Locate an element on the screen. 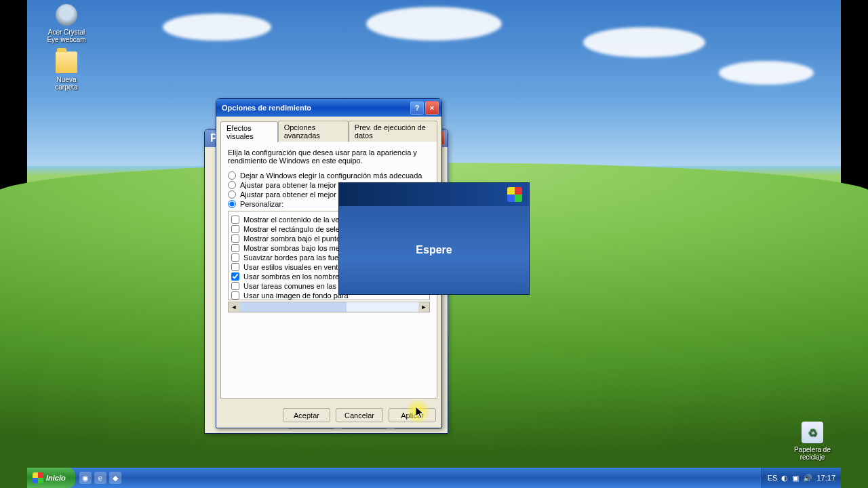 The height and width of the screenshot is (488, 868). effect-label: Mostrar el rectángulo de selecció is located at coordinates (298, 229).